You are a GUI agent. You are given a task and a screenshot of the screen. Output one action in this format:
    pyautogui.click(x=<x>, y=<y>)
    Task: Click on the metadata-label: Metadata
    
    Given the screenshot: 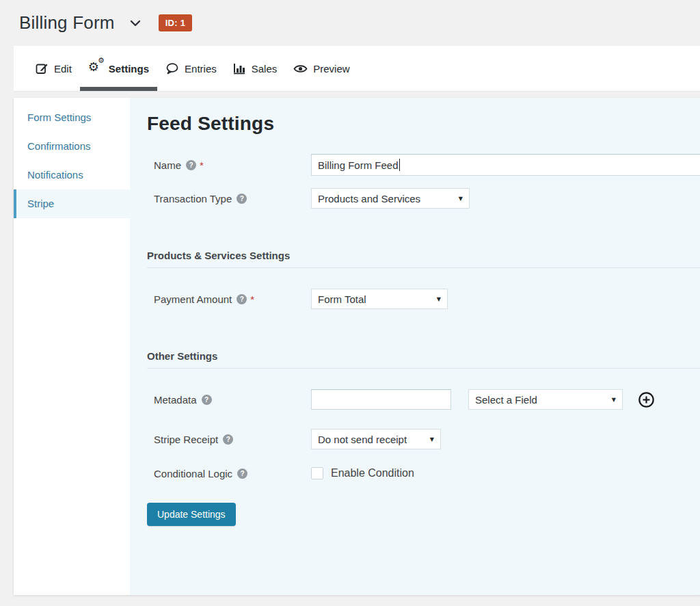 What is the action you would take?
    pyautogui.click(x=232, y=399)
    